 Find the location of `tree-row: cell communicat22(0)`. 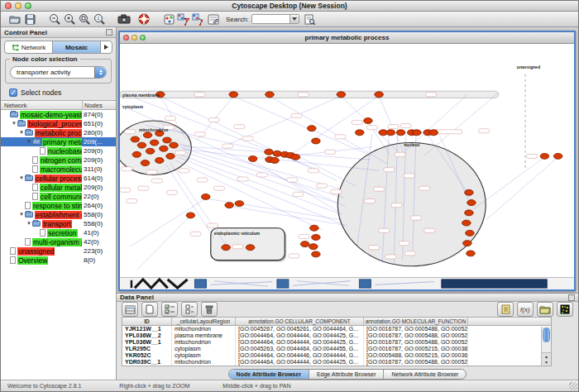

tree-row: cell communicat22(0) is located at coordinates (58, 197).